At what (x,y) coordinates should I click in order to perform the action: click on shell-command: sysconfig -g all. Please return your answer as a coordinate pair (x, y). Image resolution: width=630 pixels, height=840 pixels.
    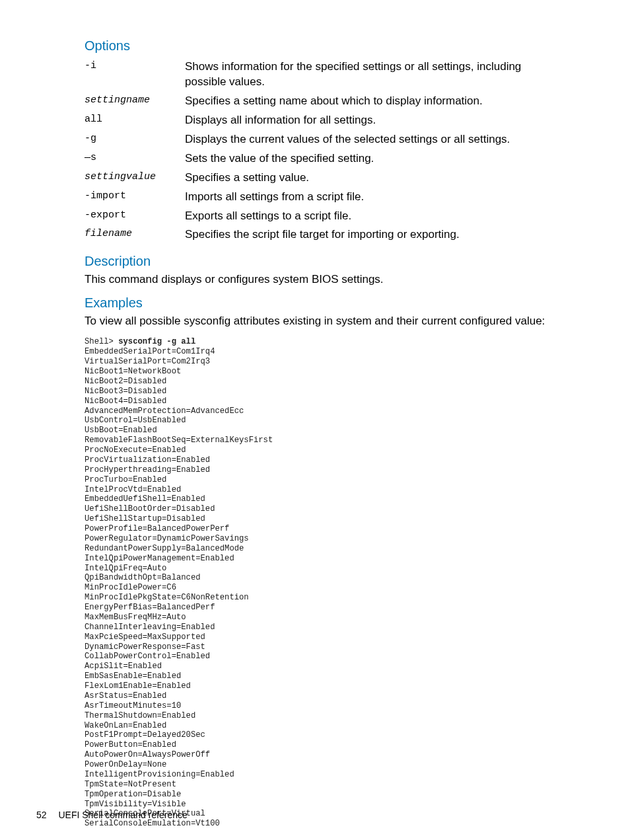
    Looking at the image, I should click on (157, 342).